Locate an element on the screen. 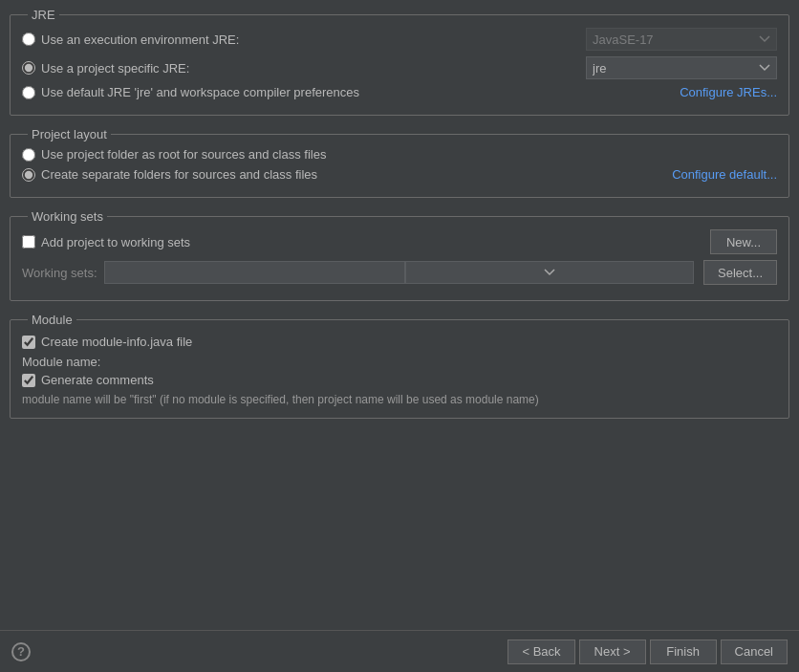  jre-legend: JRE is located at coordinates (44, 15).